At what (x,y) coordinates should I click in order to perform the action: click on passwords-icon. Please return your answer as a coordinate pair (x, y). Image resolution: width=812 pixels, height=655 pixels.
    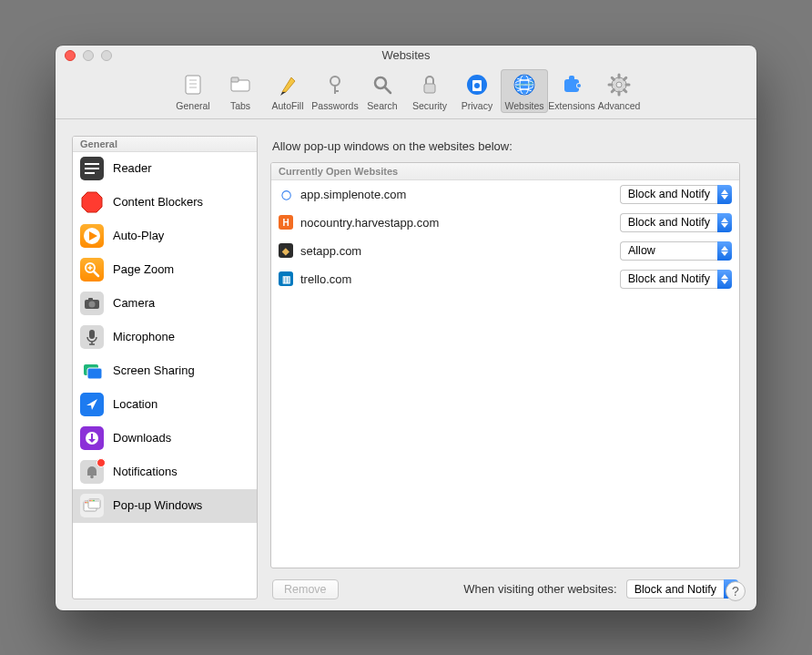
    Looking at the image, I should click on (335, 85).